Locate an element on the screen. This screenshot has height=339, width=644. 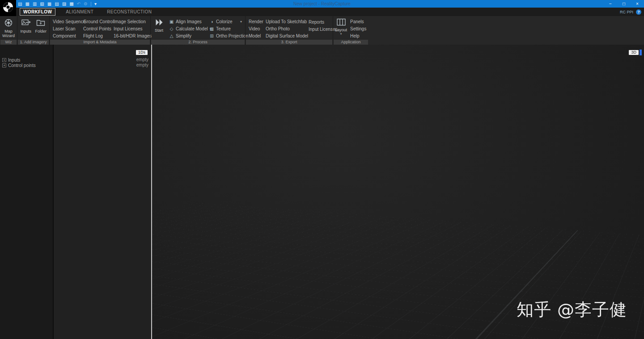
folder-icon is located at coordinates (41, 23).